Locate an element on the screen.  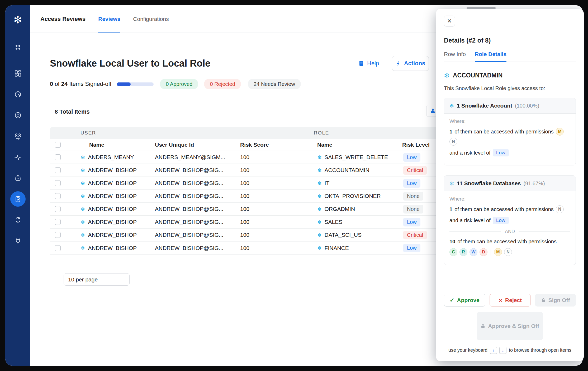
integrations-icon is located at coordinates (18, 241).